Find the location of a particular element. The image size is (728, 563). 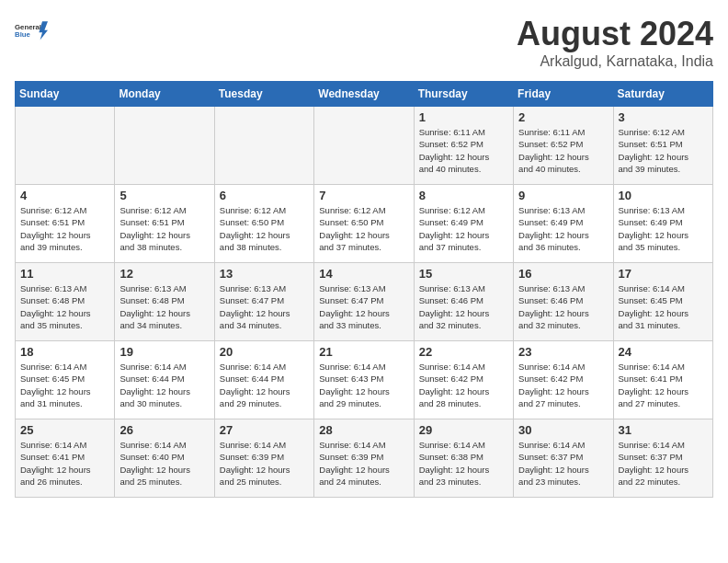

week-row-4: 18Sunrise: 6:14 AM Sunset: 6:45 PM Dayli… is located at coordinates (364, 381).